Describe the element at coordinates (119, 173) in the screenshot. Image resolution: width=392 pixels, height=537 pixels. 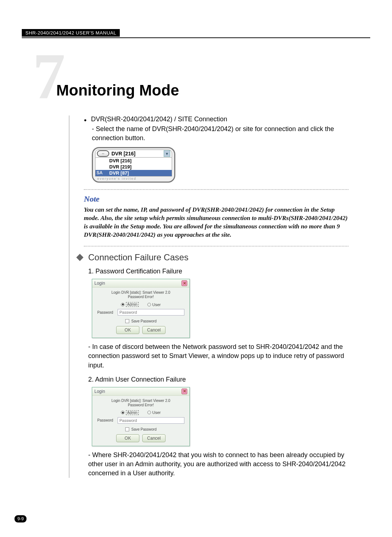
I see `dvr-option-text: DVR [87]` at that location.